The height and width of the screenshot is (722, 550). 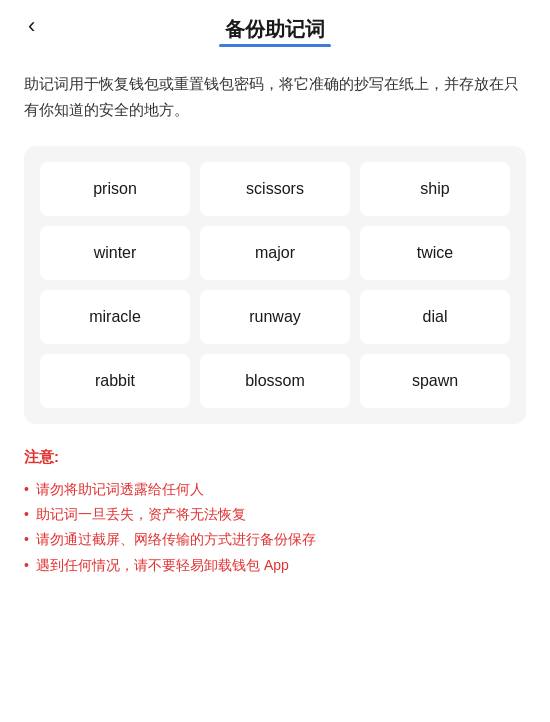 I want to click on header: ‹ 备份助记词, so click(x=275, y=26).